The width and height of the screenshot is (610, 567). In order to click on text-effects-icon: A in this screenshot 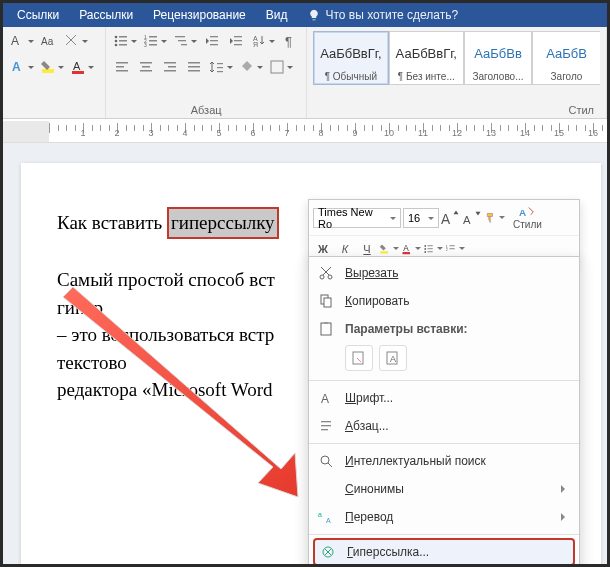, I will do `click(22, 67)`.